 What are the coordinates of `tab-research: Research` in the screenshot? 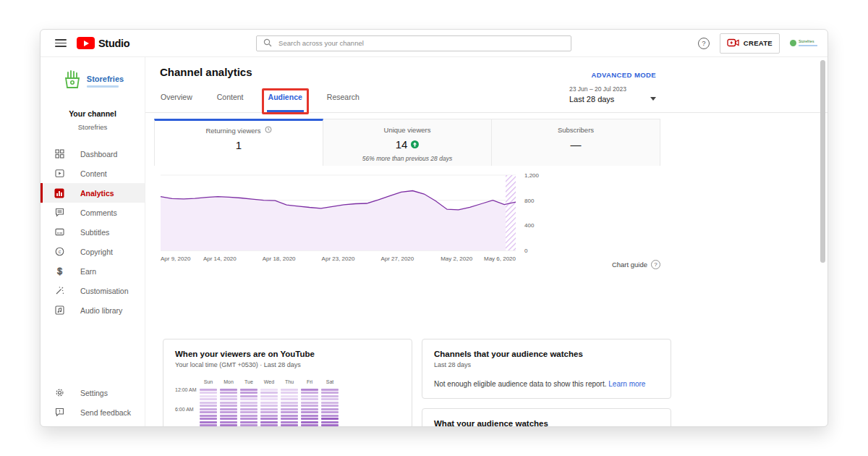 It's located at (343, 99).